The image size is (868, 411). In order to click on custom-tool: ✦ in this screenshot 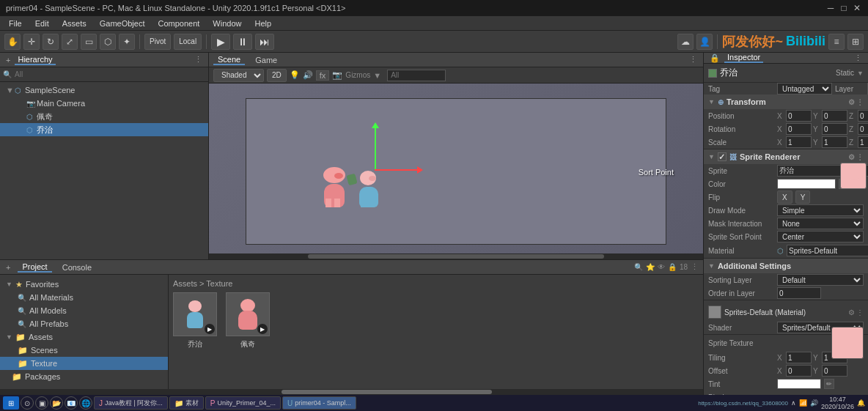, I will do `click(127, 42)`.